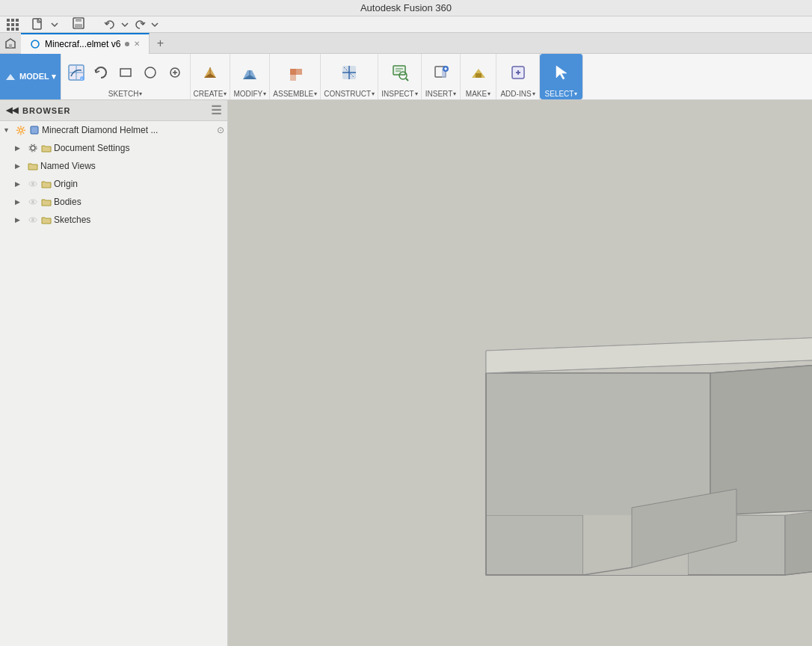 The image size is (812, 646). I want to click on insert-group: INSERT ▾, so click(441, 76).